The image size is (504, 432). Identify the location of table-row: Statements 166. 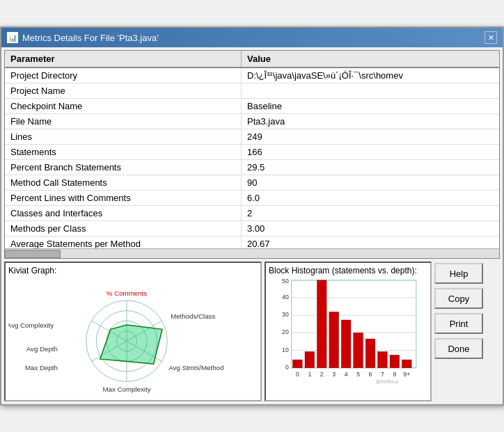
(252, 152).